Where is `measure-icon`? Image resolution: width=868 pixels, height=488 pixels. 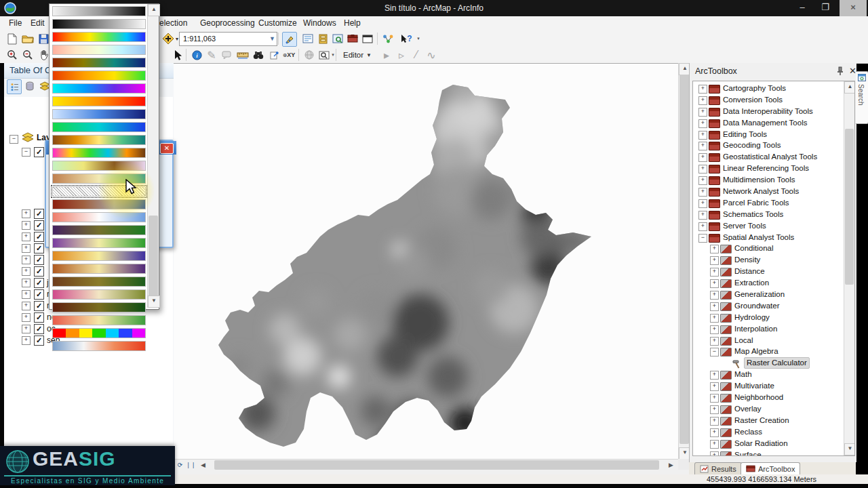
measure-icon is located at coordinates (243, 55).